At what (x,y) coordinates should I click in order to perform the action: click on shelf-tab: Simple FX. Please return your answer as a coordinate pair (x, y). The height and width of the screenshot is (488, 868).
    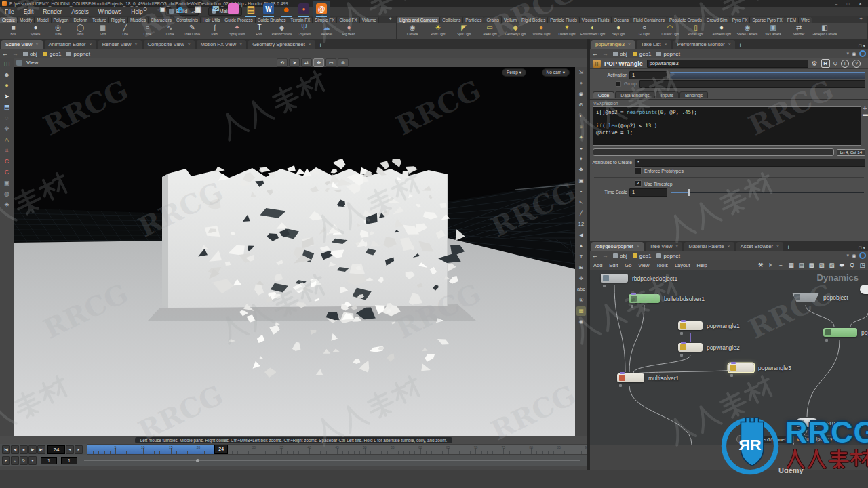
    Looking at the image, I should click on (325, 20).